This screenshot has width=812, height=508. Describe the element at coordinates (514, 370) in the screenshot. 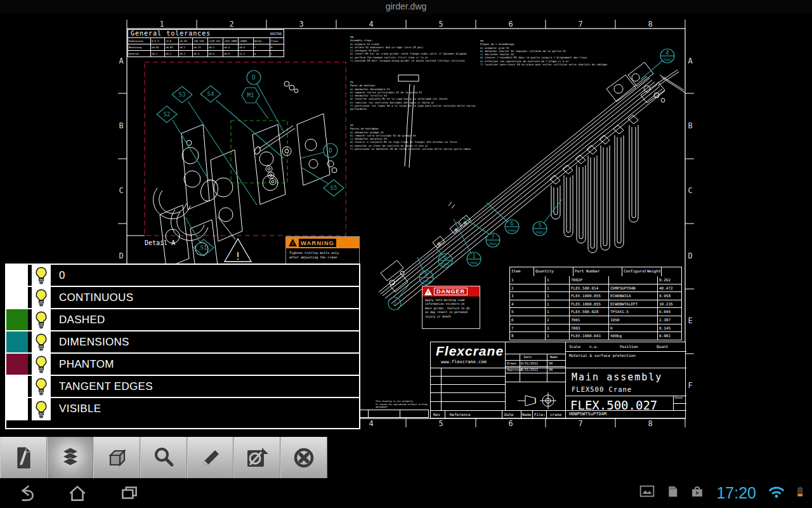

I see `approved-label: Approved` at that location.